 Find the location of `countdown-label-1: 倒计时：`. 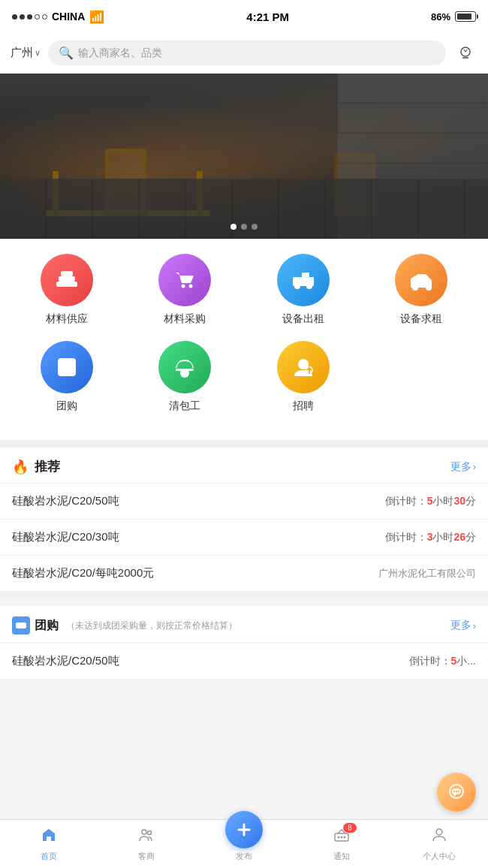

countdown-label-1: 倒计时： is located at coordinates (406, 501).